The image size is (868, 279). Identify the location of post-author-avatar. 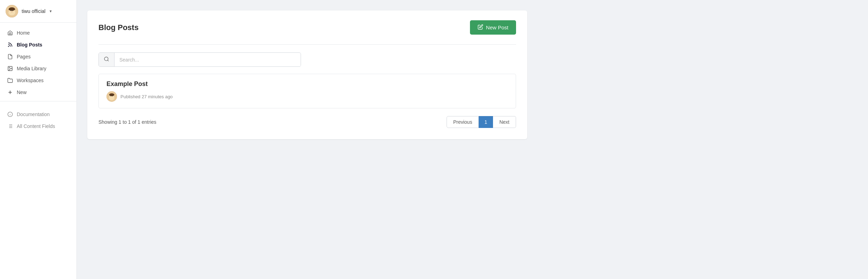
(112, 96).